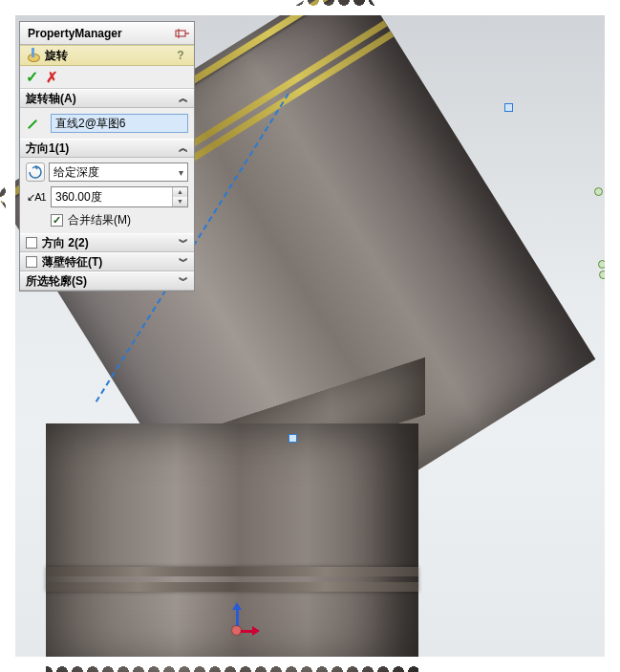  I want to click on confirm-row: ✓ ✗, so click(107, 77).